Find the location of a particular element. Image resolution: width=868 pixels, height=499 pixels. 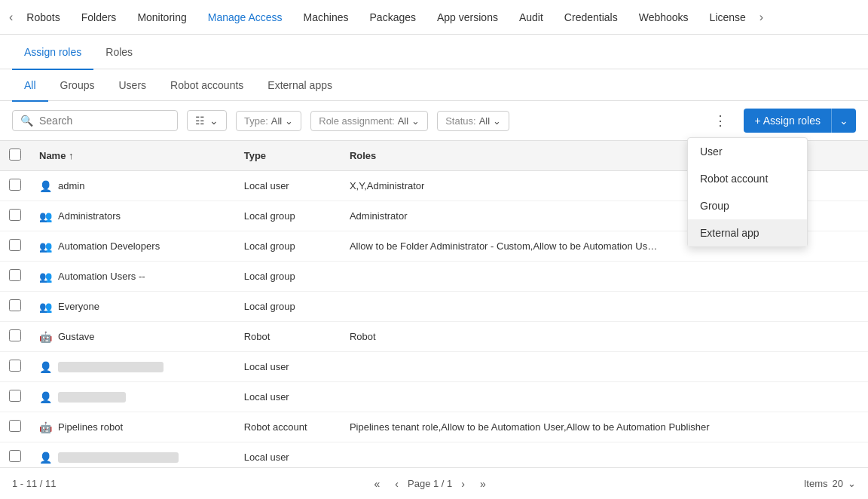

select-all-checkbox is located at coordinates (15, 155).